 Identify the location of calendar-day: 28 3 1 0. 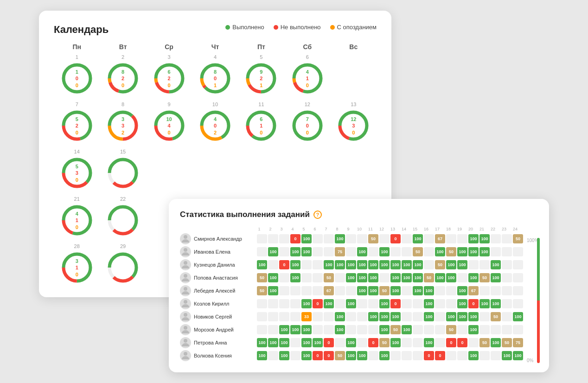
(77, 264).